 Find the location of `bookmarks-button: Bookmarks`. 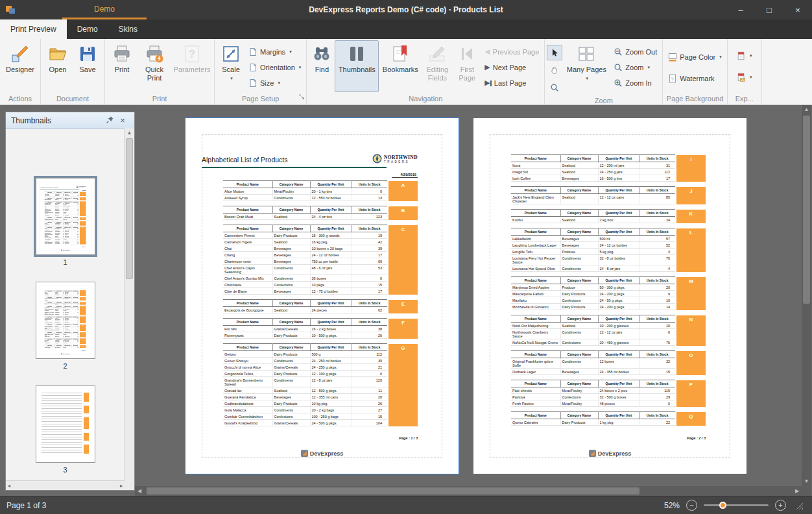

bookmarks-button: Bookmarks is located at coordinates (400, 66).